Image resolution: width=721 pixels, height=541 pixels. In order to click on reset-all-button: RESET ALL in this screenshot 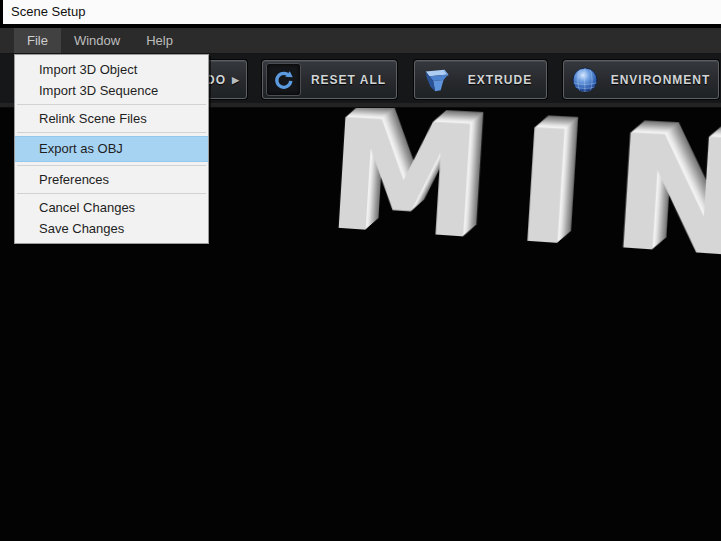, I will do `click(330, 80)`.